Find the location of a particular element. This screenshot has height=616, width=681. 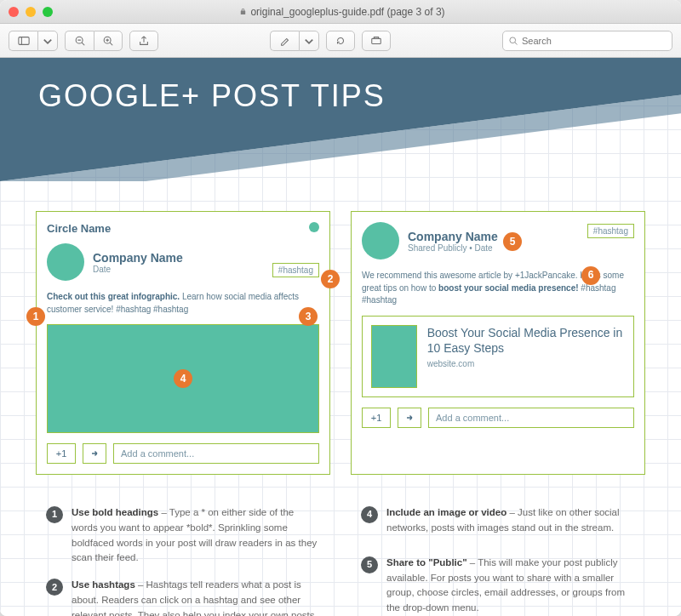

callout-5: 5 is located at coordinates (512, 242).